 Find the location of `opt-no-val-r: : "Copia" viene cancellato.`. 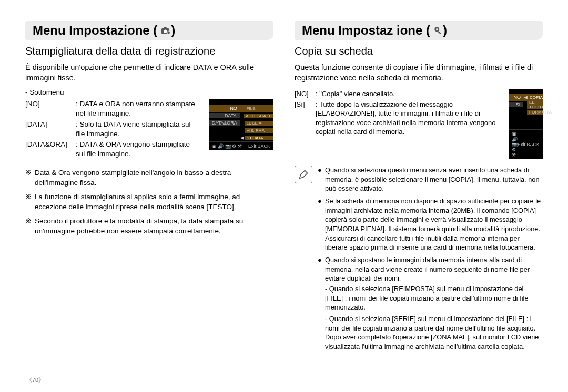

opt-no-val-r: : "Copia" viene cancellato. is located at coordinates (408, 94).